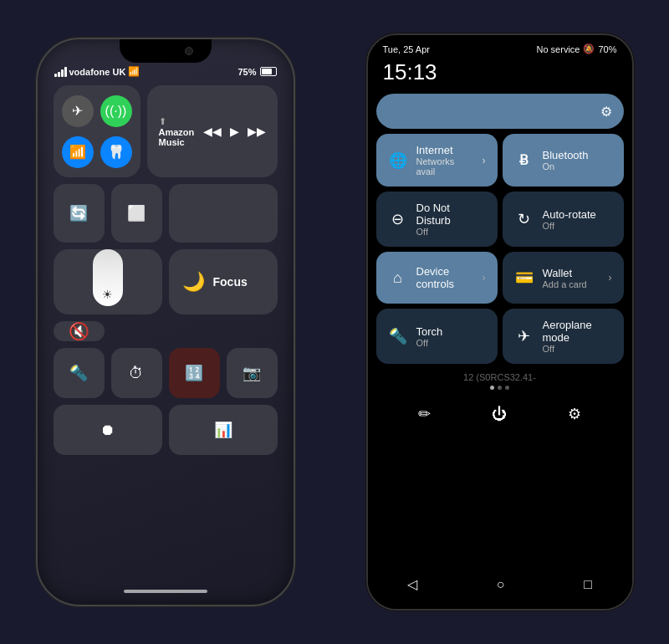 The image size is (669, 644). What do you see at coordinates (166, 430) in the screenshot?
I see `cc-last-row: ⏺ 📊` at bounding box center [166, 430].